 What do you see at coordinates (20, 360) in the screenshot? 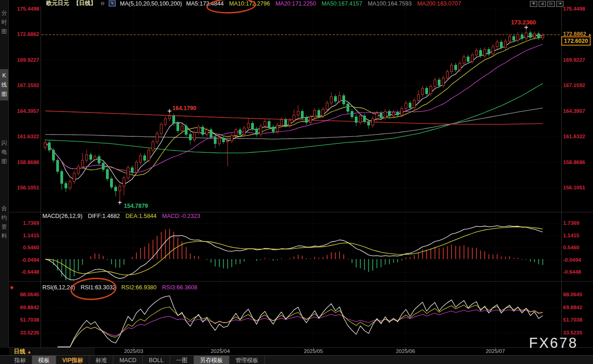
I see `toolbar-item-indicator: 指标` at bounding box center [20, 360].